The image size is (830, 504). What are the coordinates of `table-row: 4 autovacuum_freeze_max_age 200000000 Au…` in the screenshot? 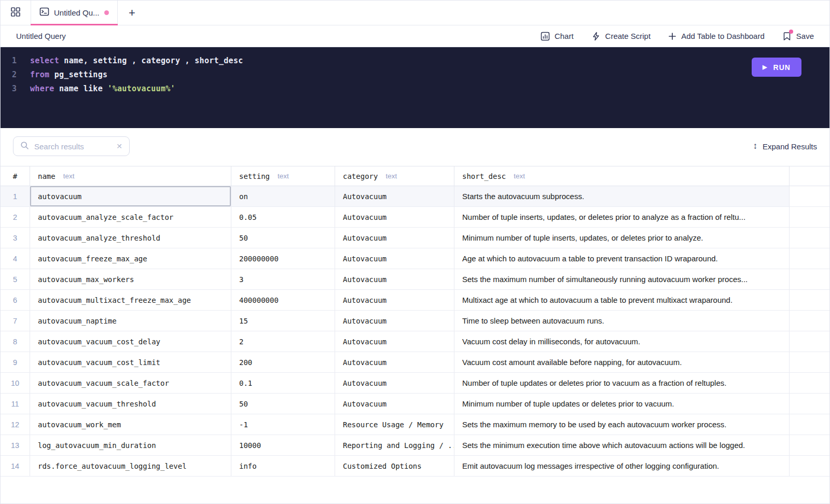 It's located at (415, 259).